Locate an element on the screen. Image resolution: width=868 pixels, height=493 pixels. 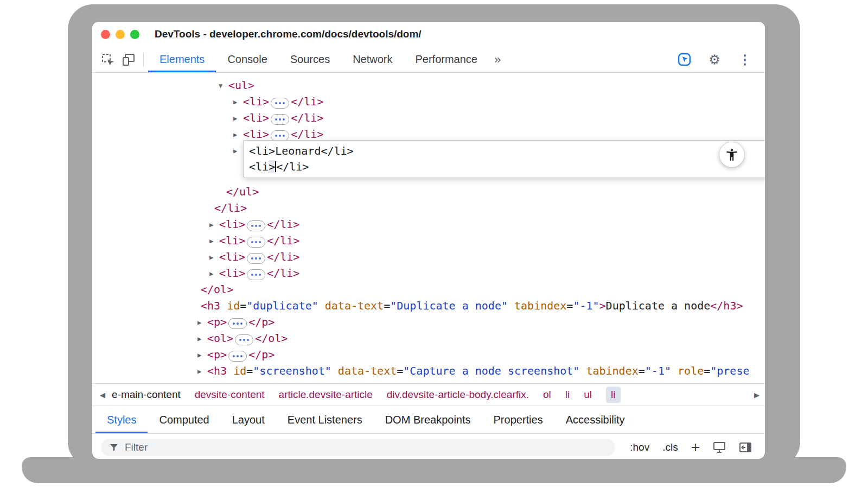
dom-tree-line: </ol> is located at coordinates (429, 289).